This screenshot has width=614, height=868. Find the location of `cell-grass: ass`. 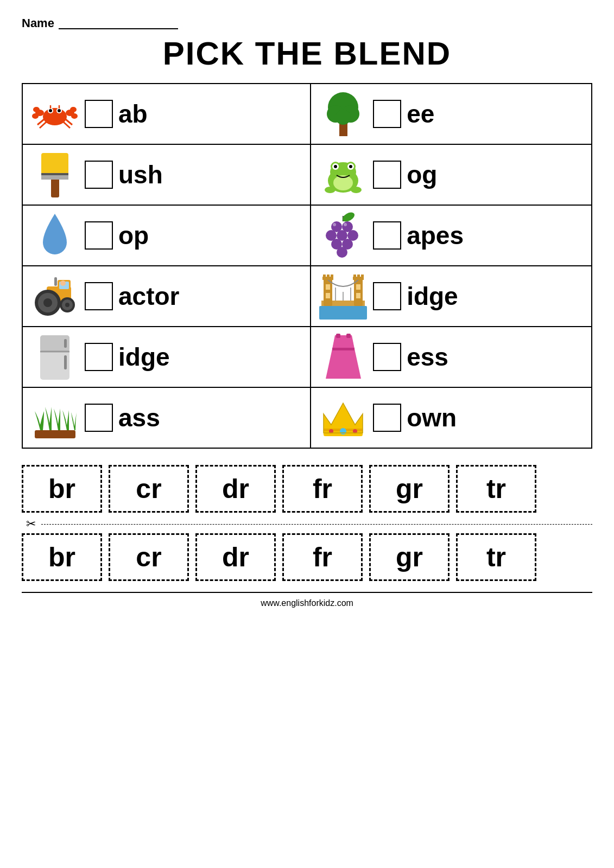

cell-grass: ass is located at coordinates (166, 418).